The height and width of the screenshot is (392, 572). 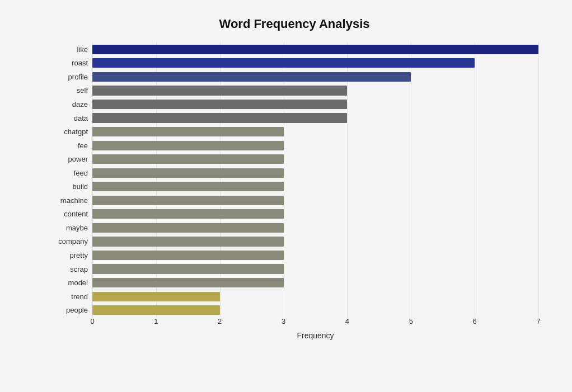 What do you see at coordinates (73, 242) in the screenshot?
I see `y-label: company` at bounding box center [73, 242].